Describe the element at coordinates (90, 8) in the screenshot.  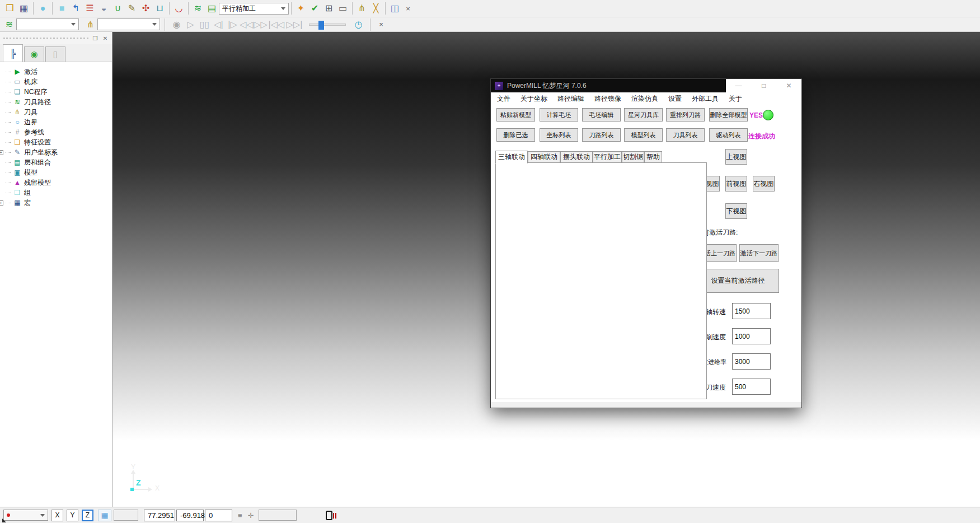
I see `nc-program-icon: ☰` at that location.